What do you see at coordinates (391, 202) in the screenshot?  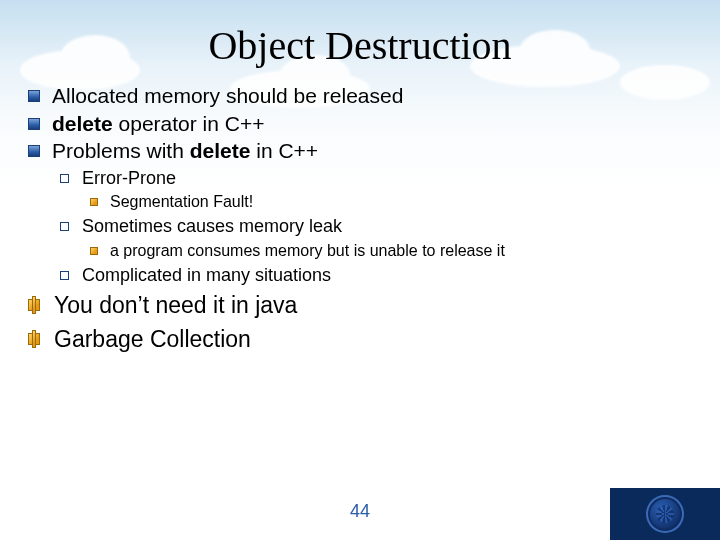 I see `subsubbullet-segfault: Segmentation Fault!` at bounding box center [391, 202].